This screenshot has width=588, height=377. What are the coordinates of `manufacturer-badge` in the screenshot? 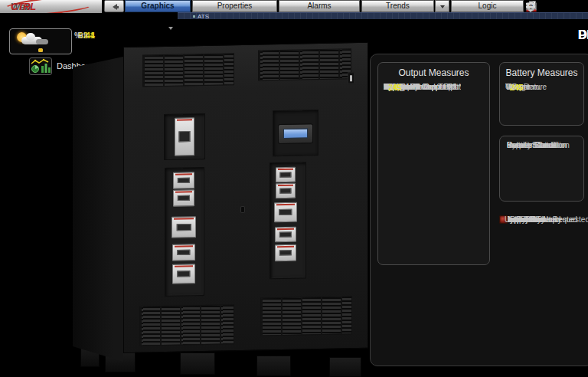 It's located at (351, 78).